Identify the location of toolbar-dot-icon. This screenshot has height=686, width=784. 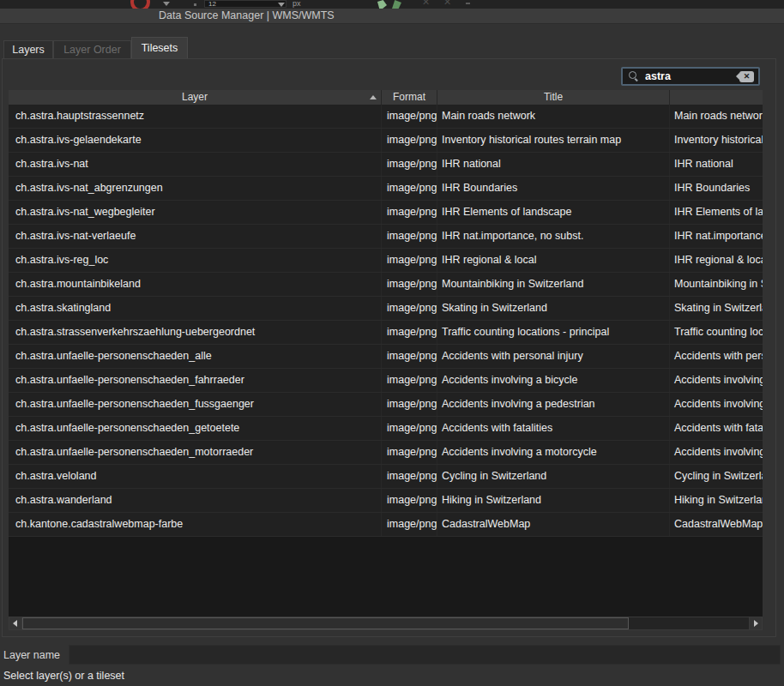
(196, 5).